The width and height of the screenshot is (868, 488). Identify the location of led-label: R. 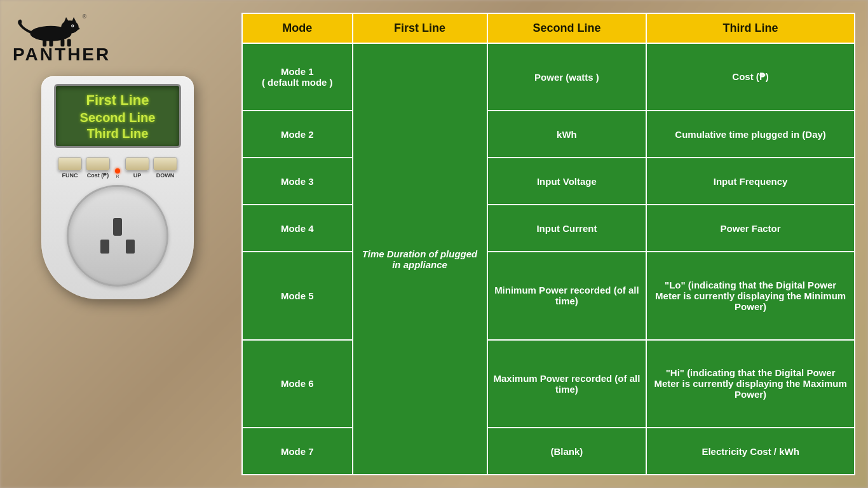
(117, 177).